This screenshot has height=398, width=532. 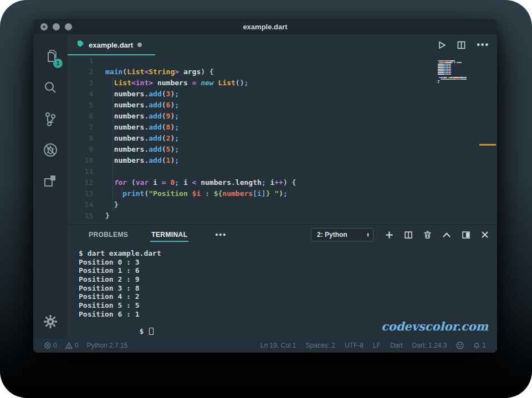 I want to click on split-editor-icon, so click(x=461, y=45).